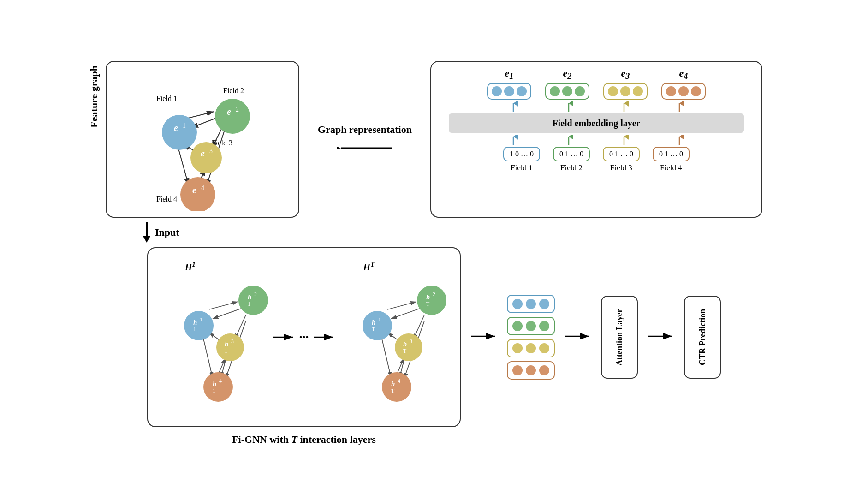  I want to click on up-arrows-top, so click(596, 107).